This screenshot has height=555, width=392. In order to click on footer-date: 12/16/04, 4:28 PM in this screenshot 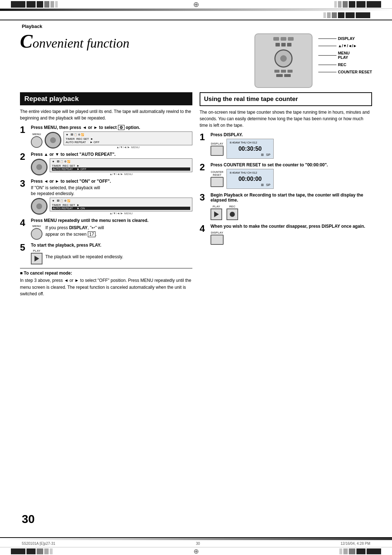, I will do `click(355, 543)`.